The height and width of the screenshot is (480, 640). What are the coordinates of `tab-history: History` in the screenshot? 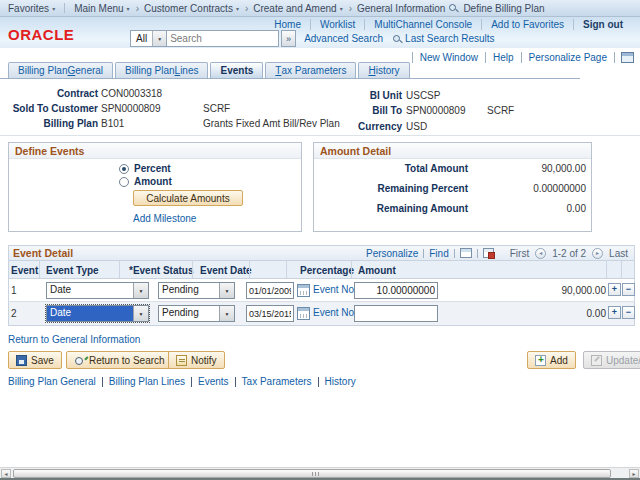 It's located at (384, 70).